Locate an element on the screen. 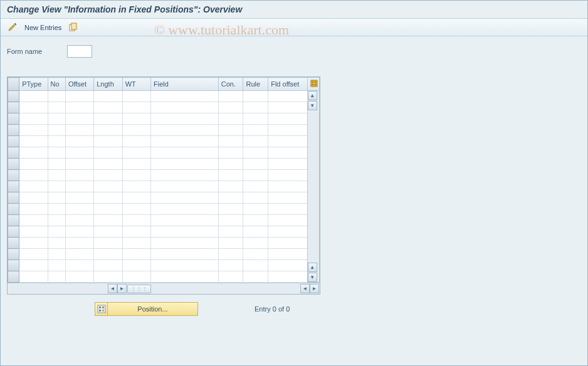 Image resolution: width=588 pixels, height=366 pixels. vscroll-down2-icon: ▼ is located at coordinates (312, 277).